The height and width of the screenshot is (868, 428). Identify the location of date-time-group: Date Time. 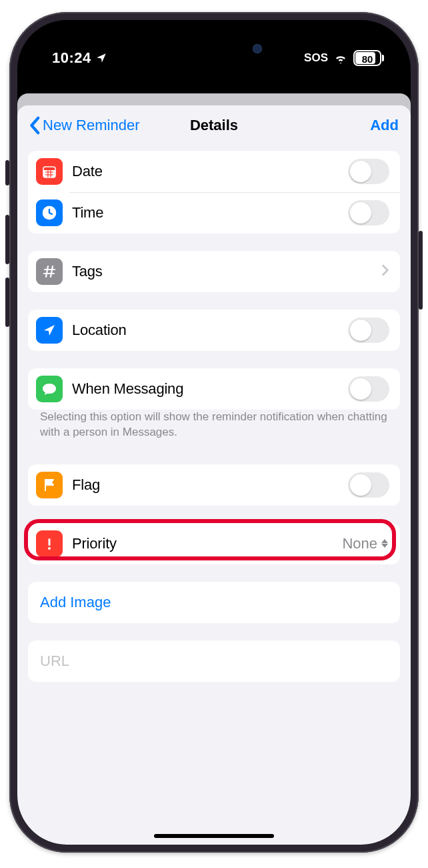
(214, 192).